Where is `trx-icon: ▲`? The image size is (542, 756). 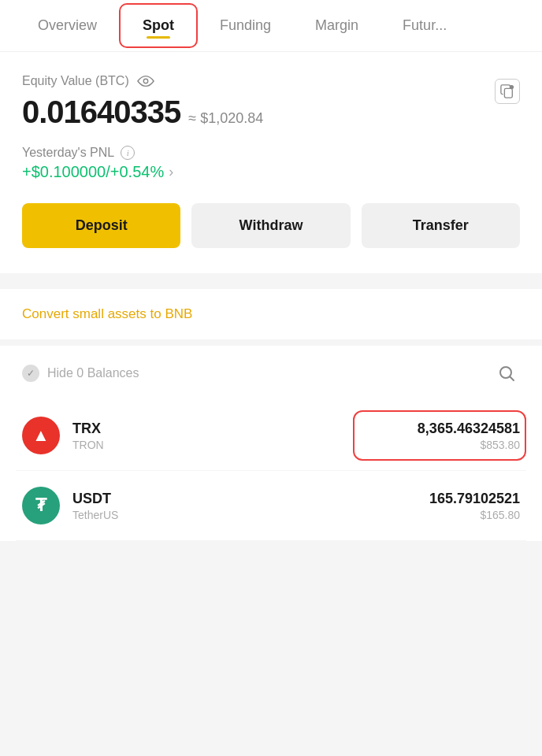
trx-icon: ▲ is located at coordinates (41, 435).